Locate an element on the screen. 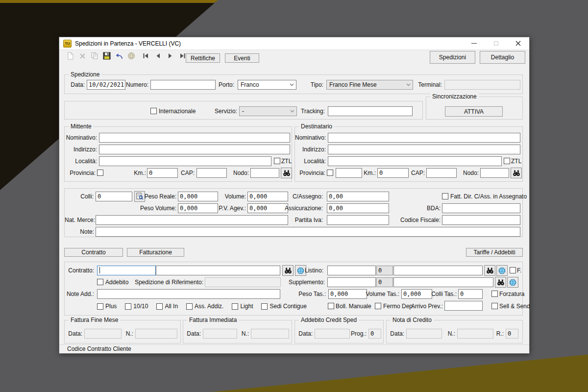 The height and width of the screenshot is (392, 588). sped-riferimento-field is located at coordinates (243, 282).